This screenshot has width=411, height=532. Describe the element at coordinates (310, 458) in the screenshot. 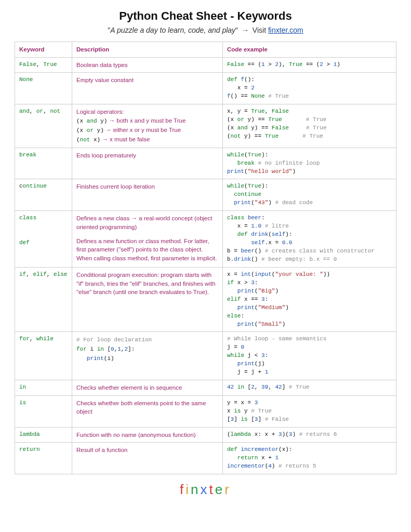

I see `code-cell: def incrementor(x): return x + 1 increme…` at that location.